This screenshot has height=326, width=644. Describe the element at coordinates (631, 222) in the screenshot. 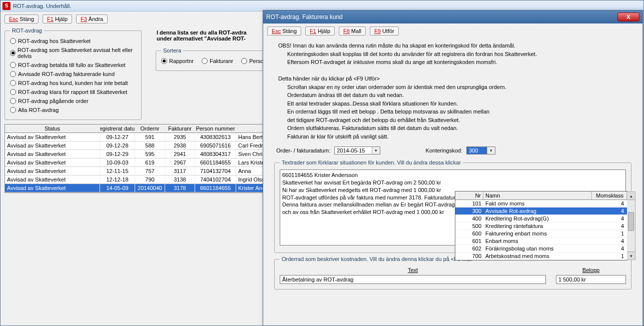

I see `scroll-thumb` at that location.